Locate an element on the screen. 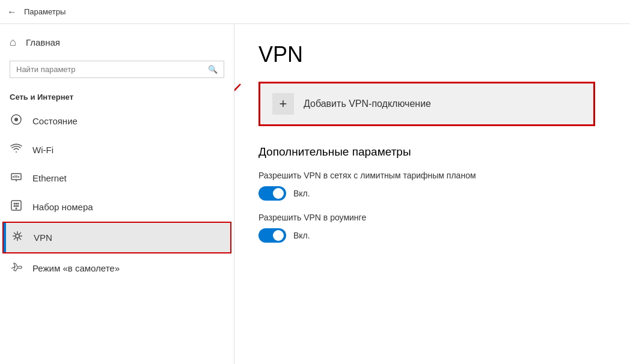 Image resolution: width=630 pixels, height=364 pixels. setting-roaming-label: Разрешить VPN в роуминге is located at coordinates (432, 217).